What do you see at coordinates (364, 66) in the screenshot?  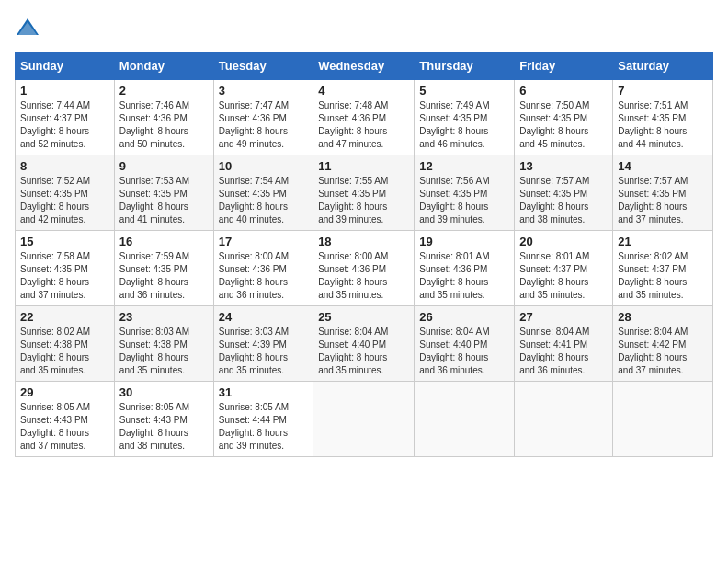 I see `header-wednesday: Wednesday` at bounding box center [364, 66].